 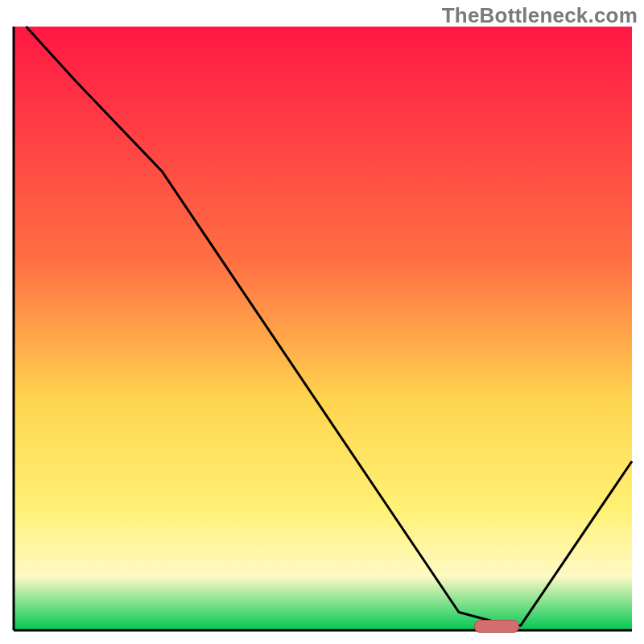 What do you see at coordinates (539, 16) in the screenshot?
I see `watermark-text: TheBottleneck.com` at bounding box center [539, 16].